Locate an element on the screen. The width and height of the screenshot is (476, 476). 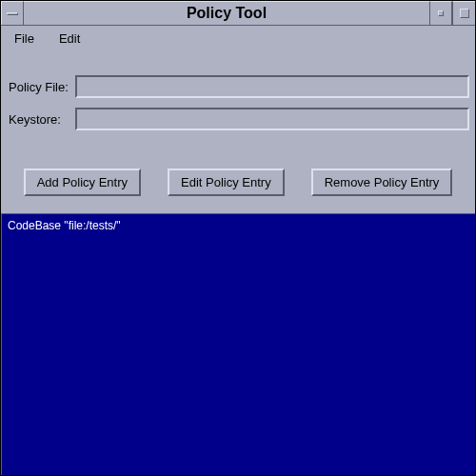
minimize-icon is located at coordinates (441, 13).